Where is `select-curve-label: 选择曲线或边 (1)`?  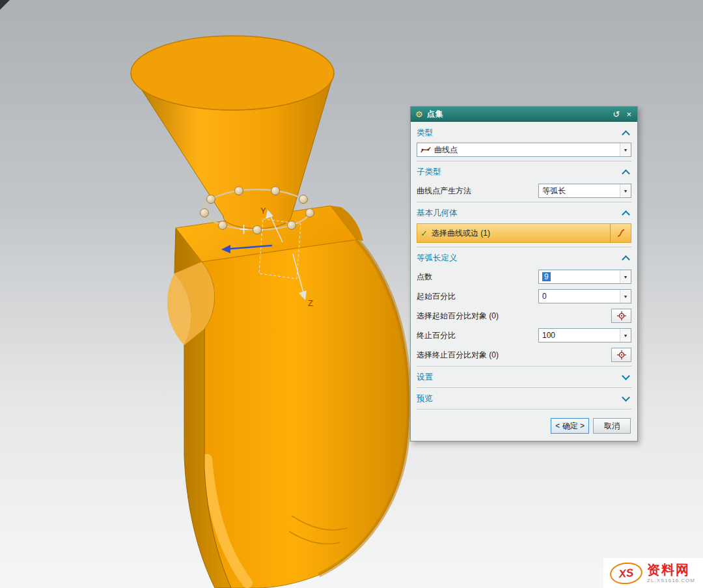 select-curve-label: 选择曲线或边 (1) is located at coordinates (521, 233).